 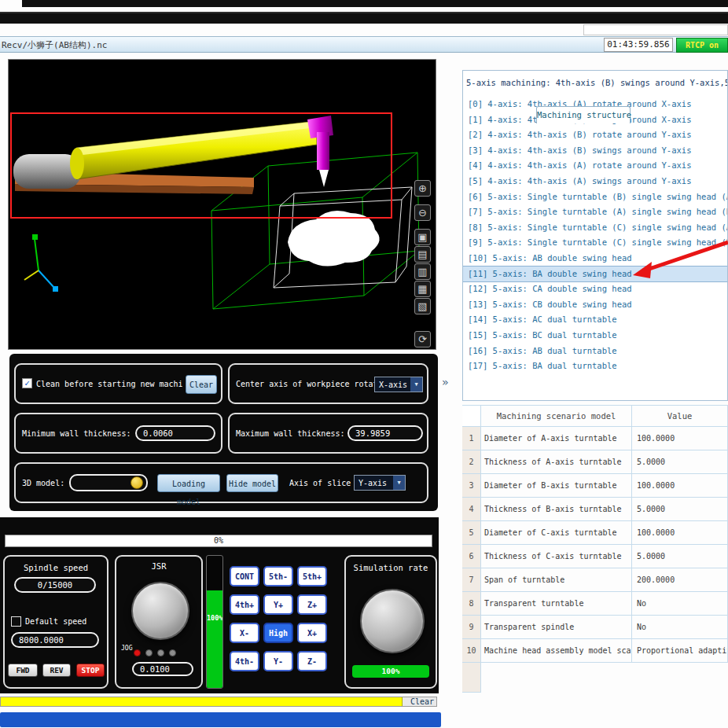 I want to click on row-number: 9, so click(x=472, y=627).